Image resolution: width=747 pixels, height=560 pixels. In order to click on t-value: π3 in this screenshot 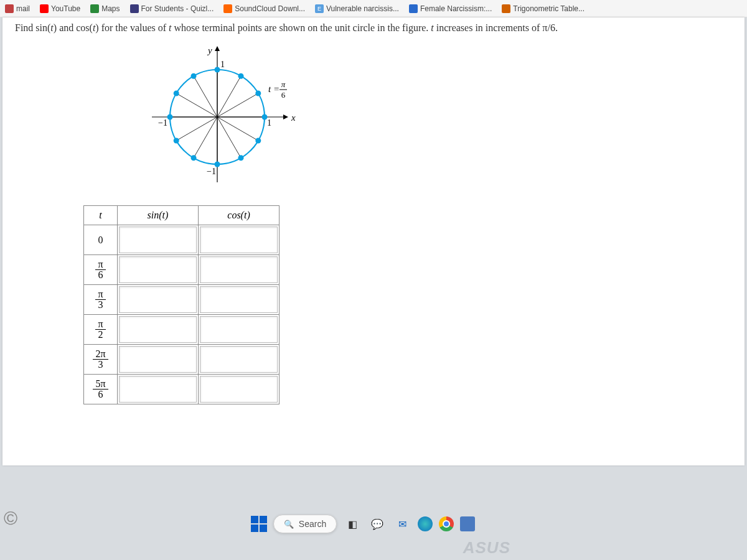, I will do `click(101, 300)`.